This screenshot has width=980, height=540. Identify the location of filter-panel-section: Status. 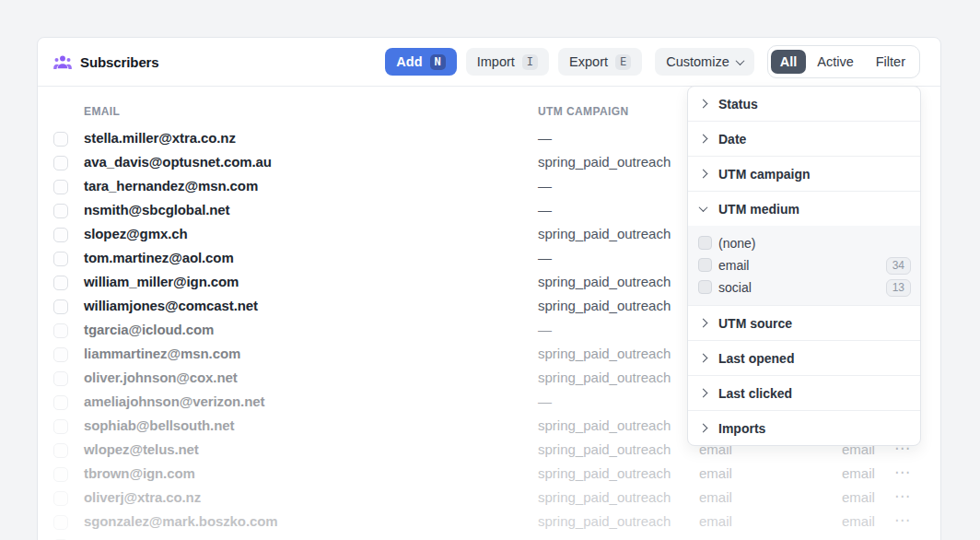
(804, 103).